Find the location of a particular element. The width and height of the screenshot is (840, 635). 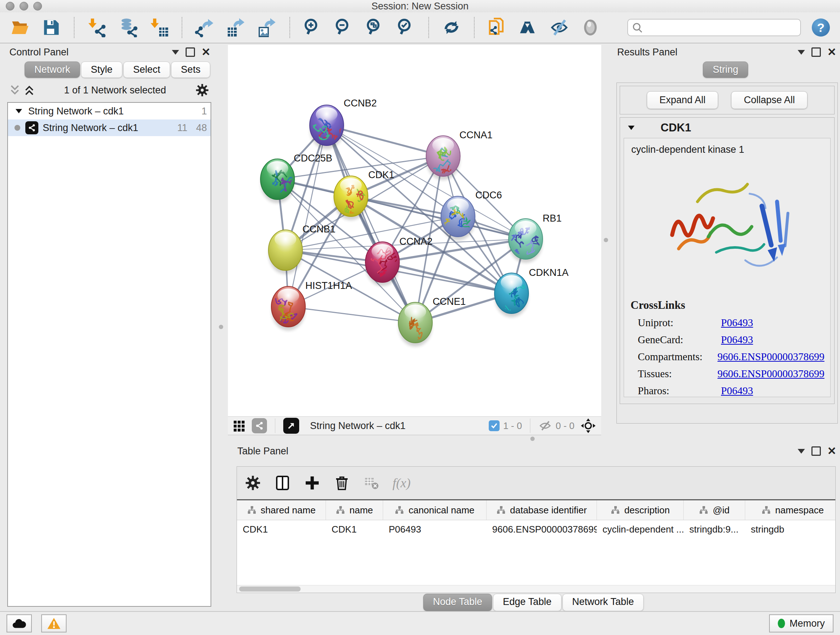

tab-node-table: Node Table is located at coordinates (458, 602).